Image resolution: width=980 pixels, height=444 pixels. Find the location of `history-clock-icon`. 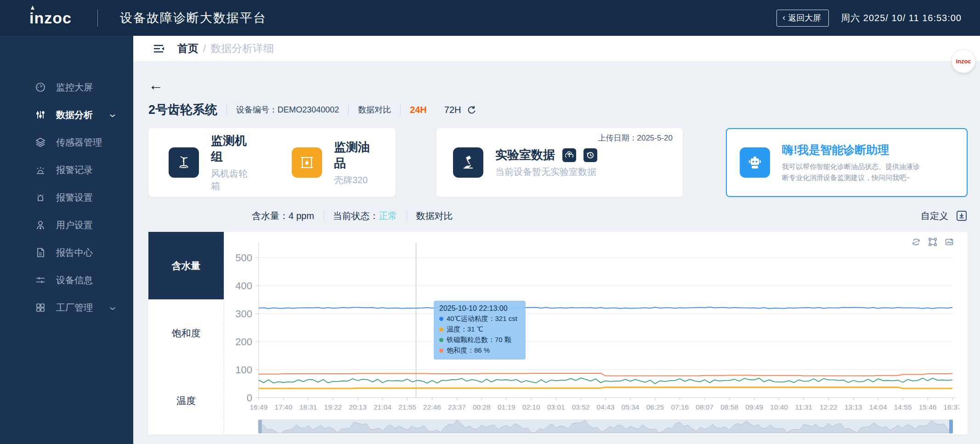

history-clock-icon is located at coordinates (590, 155).